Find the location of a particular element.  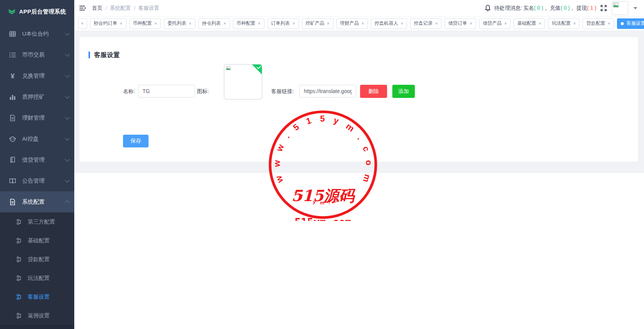

notice-count-0: ( 0 ) is located at coordinates (539, 8).